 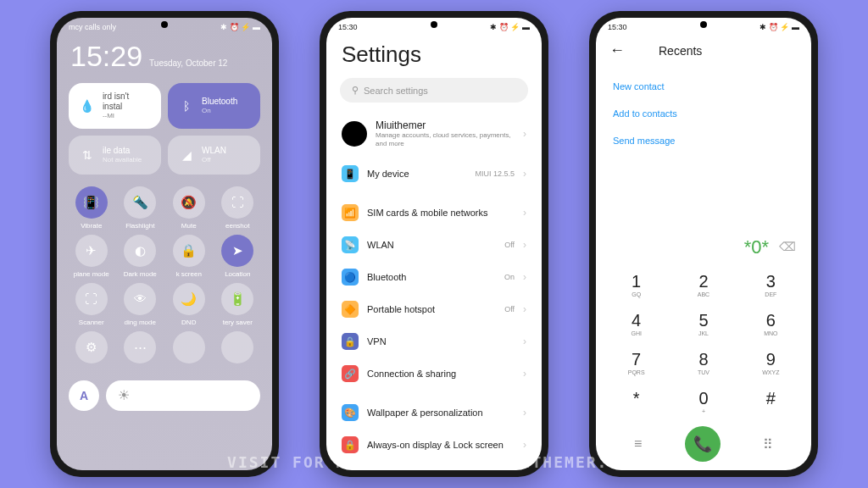 What do you see at coordinates (115, 155) in the screenshot?
I see `tile-data: ⇅ ile dataNot available` at bounding box center [115, 155].